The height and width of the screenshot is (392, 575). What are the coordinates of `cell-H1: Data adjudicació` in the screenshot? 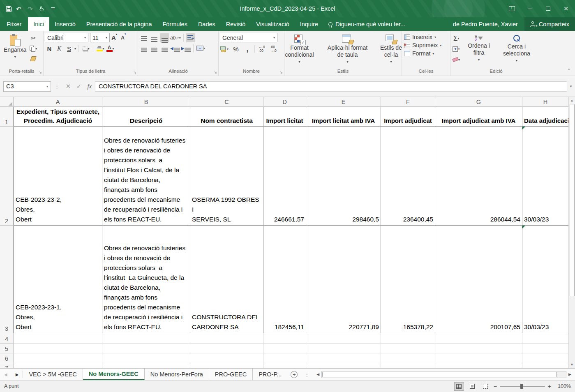 It's located at (545, 117).